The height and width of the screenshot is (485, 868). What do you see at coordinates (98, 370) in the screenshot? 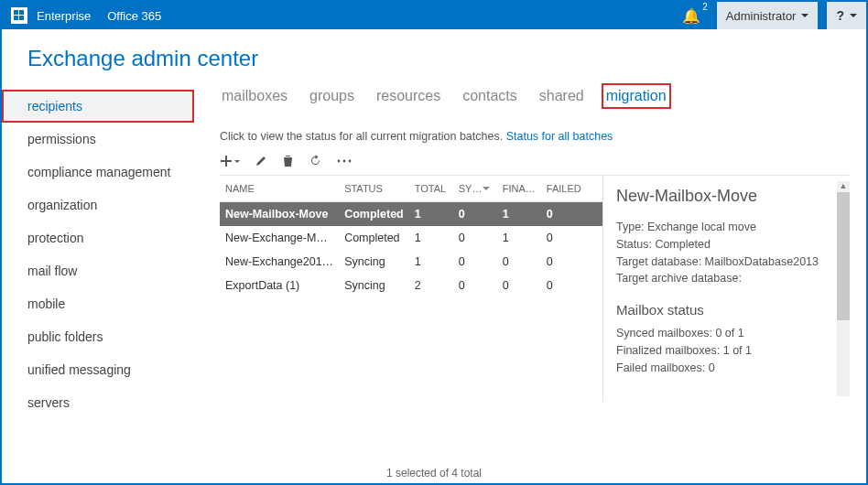
I see `sidebar-item-unified-messaging: unified messaging` at bounding box center [98, 370].